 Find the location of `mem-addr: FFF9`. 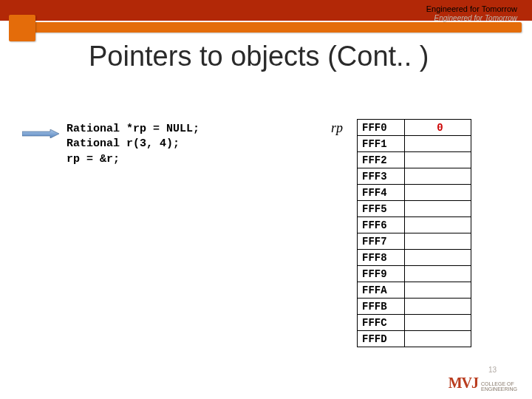

mem-addr: FFF9 is located at coordinates (381, 274).